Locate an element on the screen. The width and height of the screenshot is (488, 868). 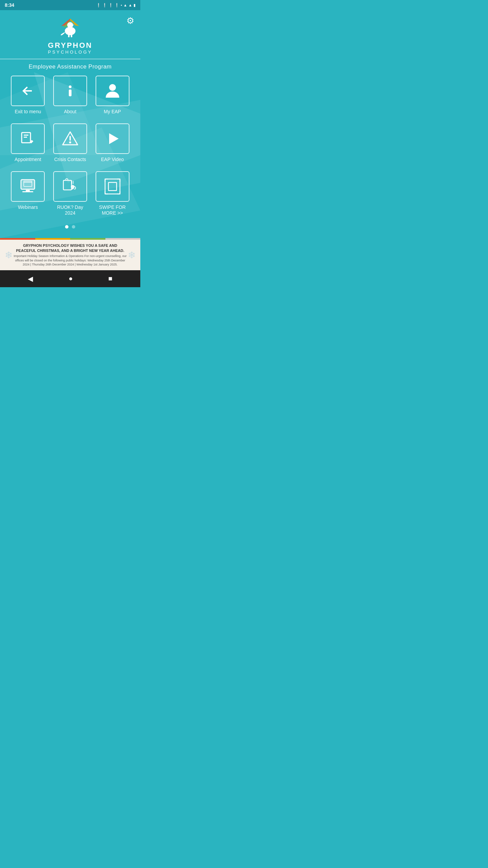
strip-green is located at coordinates (88, 239).